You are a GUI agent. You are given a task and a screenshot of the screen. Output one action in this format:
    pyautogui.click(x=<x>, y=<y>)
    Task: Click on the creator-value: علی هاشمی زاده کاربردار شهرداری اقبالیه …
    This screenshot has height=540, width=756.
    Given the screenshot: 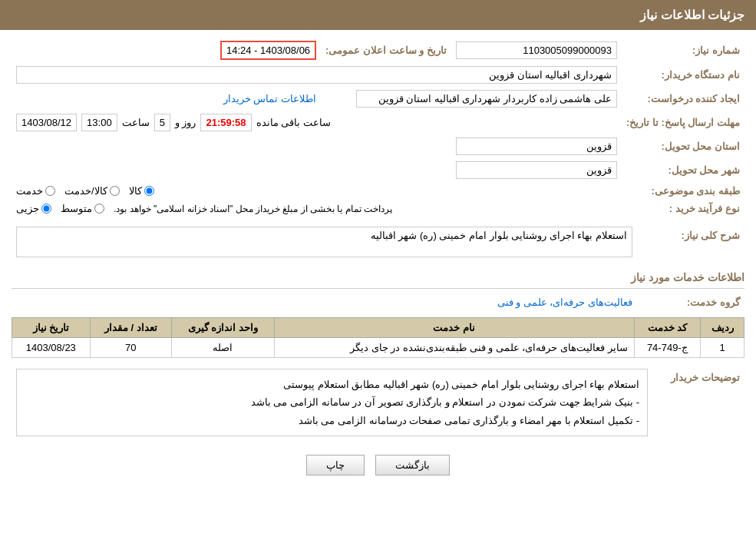 What is the action you would take?
    pyautogui.click(x=487, y=98)
    